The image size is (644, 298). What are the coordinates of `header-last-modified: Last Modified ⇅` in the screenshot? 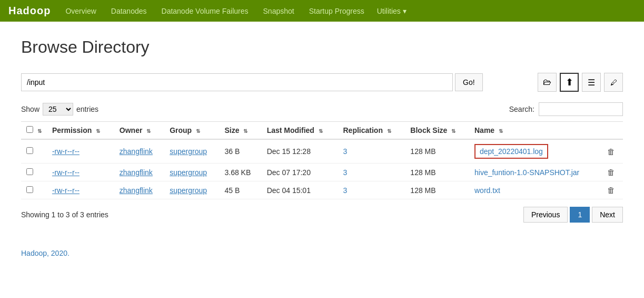 It's located at (300, 131).